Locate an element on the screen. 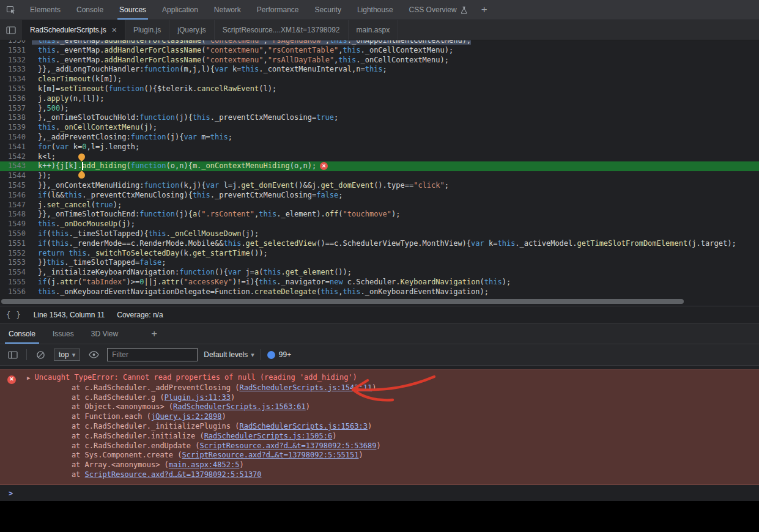 The image size is (759, 532). filter-input is located at coordinates (152, 355).